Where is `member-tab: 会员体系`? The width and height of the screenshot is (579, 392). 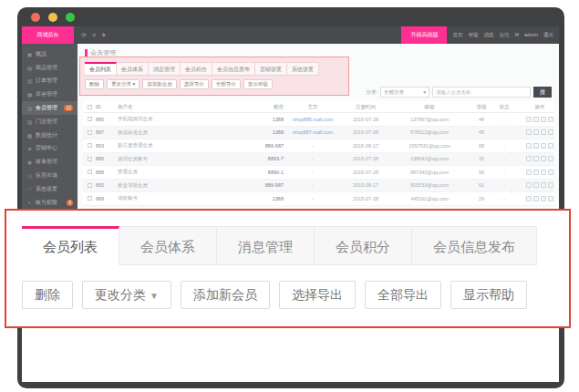
member-tab: 会员体系 is located at coordinates (133, 69).